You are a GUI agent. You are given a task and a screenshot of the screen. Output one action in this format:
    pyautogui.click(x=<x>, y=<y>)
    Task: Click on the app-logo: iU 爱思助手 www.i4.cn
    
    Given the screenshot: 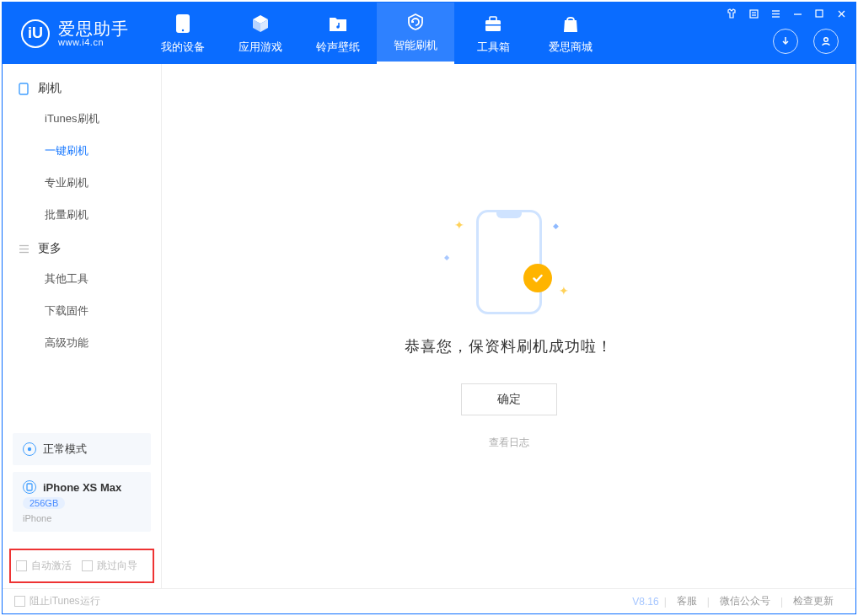 What is the action you would take?
    pyautogui.click(x=73, y=34)
    